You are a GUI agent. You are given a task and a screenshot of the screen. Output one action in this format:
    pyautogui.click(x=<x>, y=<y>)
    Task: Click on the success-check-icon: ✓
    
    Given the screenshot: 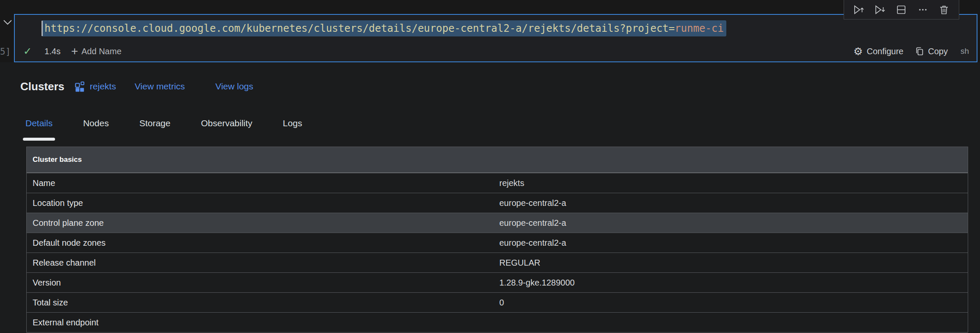 What is the action you would take?
    pyautogui.click(x=28, y=51)
    